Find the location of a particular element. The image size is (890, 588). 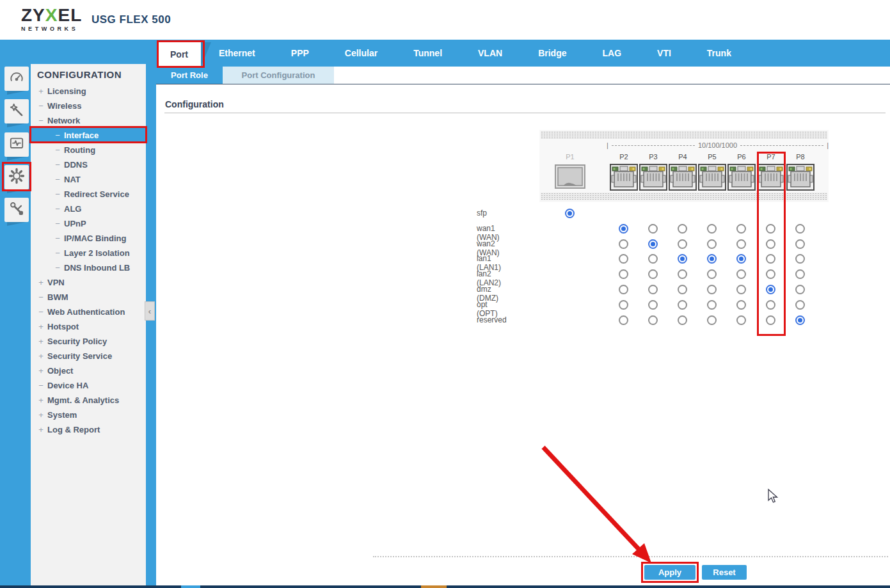

maintenance-rail-button is located at coordinates (17, 210).